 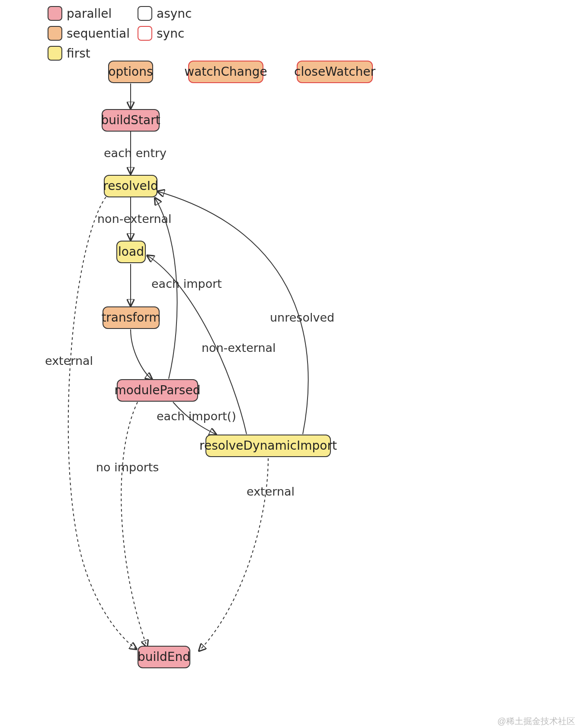 What do you see at coordinates (131, 318) in the screenshot?
I see `node-transform-label: transform` at bounding box center [131, 318].